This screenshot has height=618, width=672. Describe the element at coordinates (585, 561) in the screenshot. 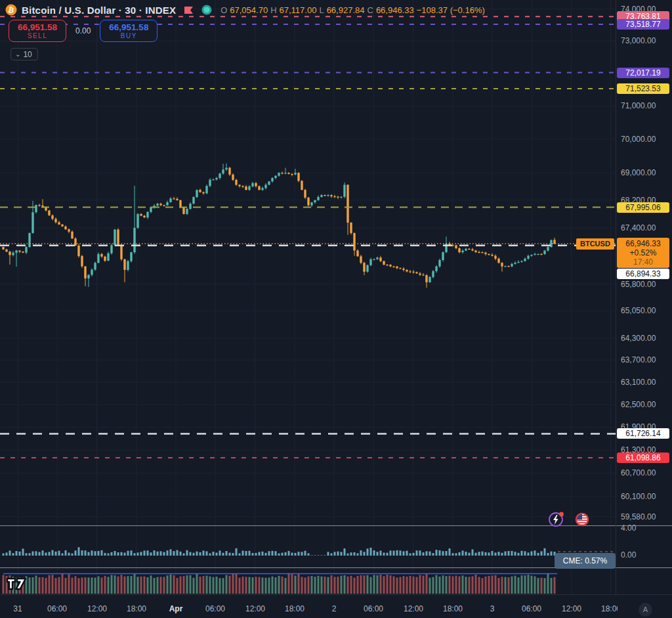

I see `indicator-value-badge: CME: 0.57%` at that location.